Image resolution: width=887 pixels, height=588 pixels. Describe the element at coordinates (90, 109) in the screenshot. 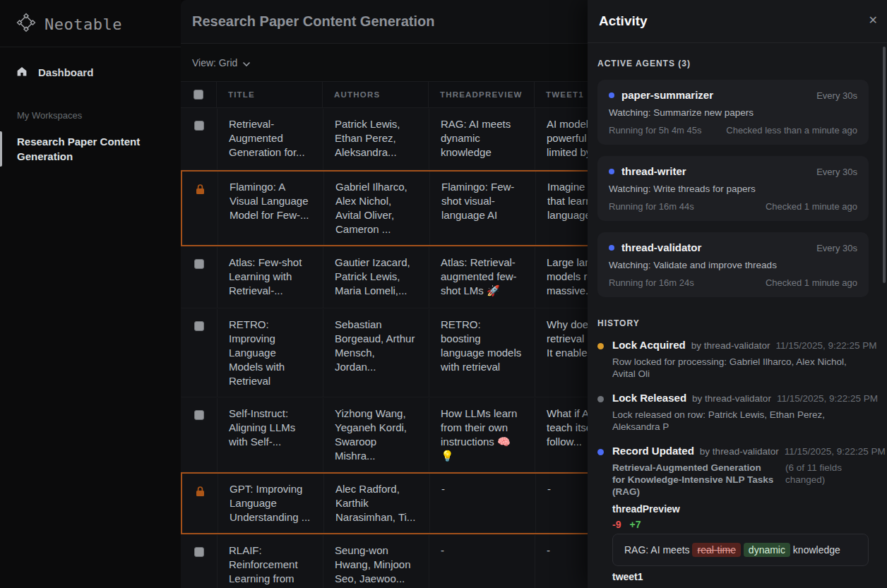

I see `workspaces-section-label: My Workspaces` at that location.